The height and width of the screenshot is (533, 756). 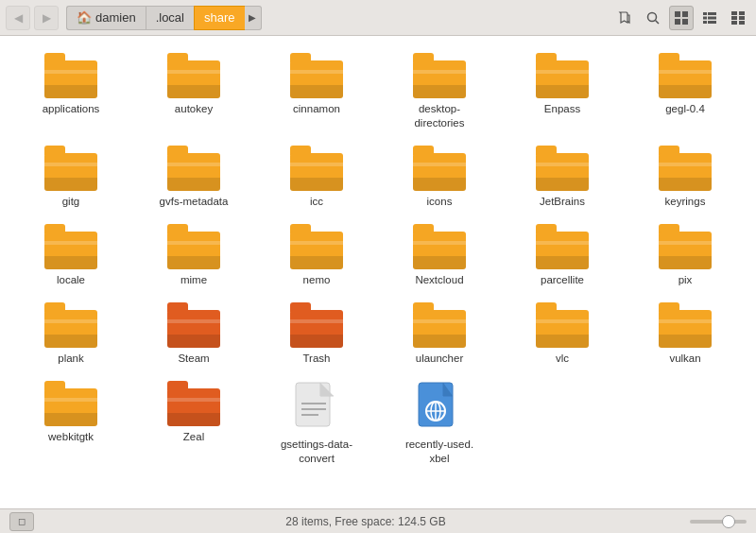 What do you see at coordinates (685, 178) in the screenshot?
I see `file-item-keyrings: keyrings` at bounding box center [685, 178].